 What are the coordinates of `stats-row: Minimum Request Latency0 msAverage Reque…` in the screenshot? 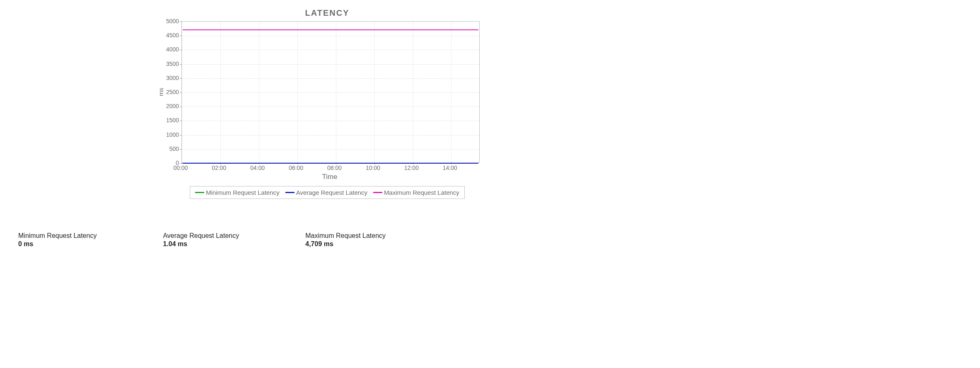 It's located at (202, 240).